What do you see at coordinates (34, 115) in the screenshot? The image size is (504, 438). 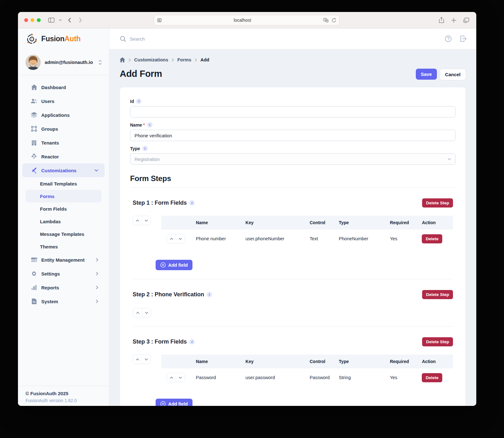 I see `layers-icon` at bounding box center [34, 115].